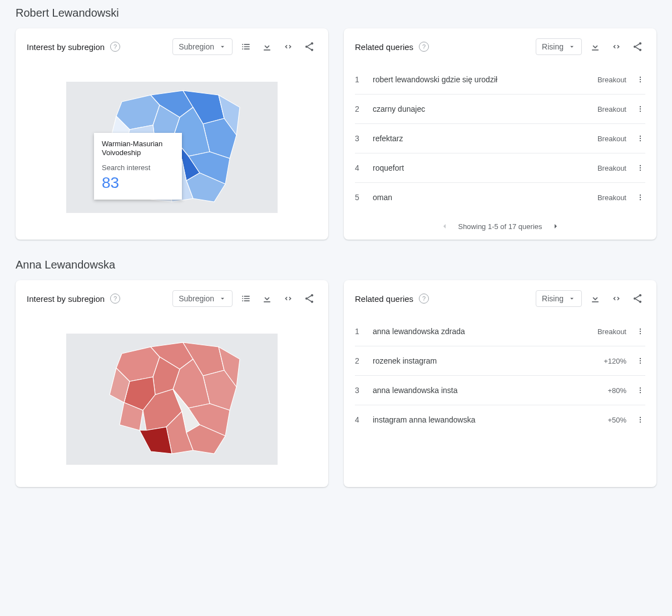 Image resolution: width=672 pixels, height=616 pixels. What do you see at coordinates (481, 197) in the screenshot?
I see `query-text: oman` at bounding box center [481, 197].